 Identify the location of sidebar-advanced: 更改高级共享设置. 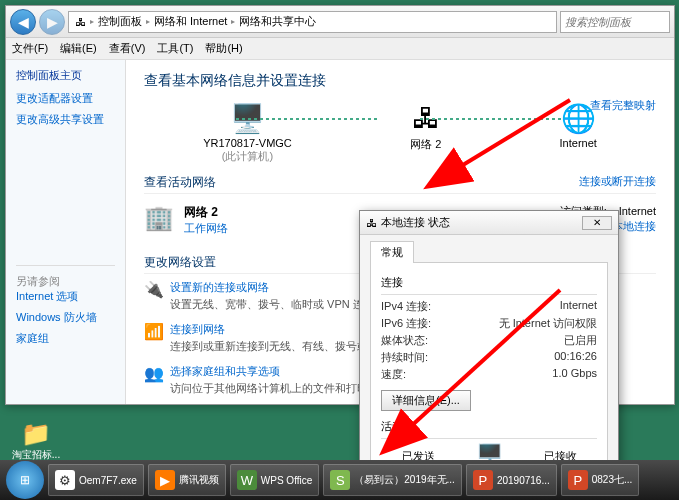
(66, 120).